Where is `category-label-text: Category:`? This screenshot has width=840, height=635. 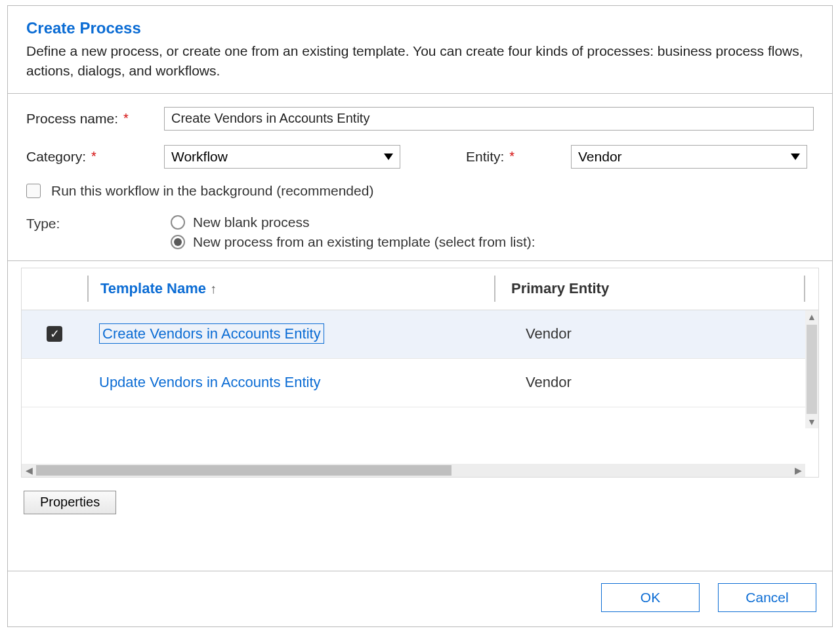
category-label-text: Category: is located at coordinates (56, 157).